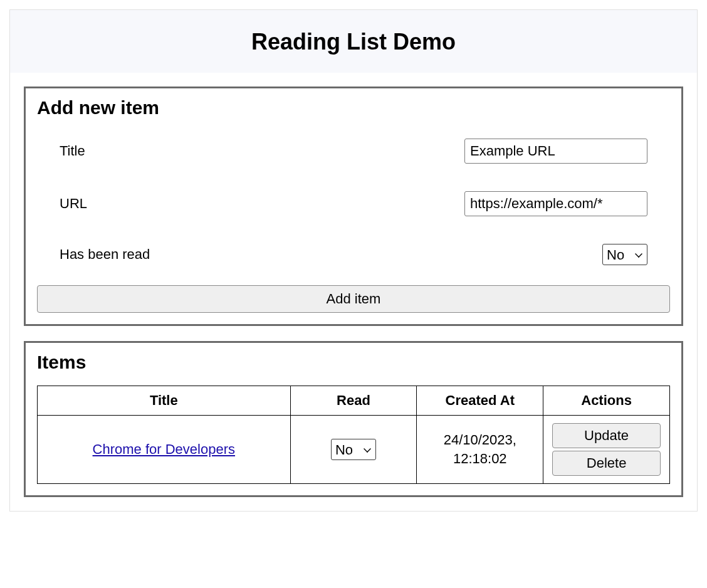 Image resolution: width=707 pixels, height=588 pixels. What do you see at coordinates (105, 255) in the screenshot?
I see `read-label: Has been read` at bounding box center [105, 255].